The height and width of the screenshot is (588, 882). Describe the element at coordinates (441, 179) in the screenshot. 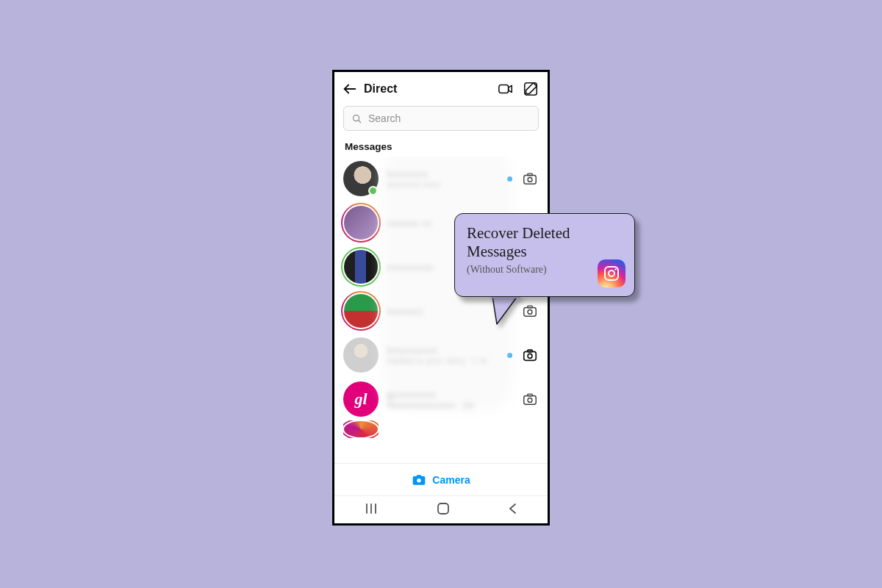

I see `conversation-row: lxxxxxxxx wxxxxxx xxxx` at that location.